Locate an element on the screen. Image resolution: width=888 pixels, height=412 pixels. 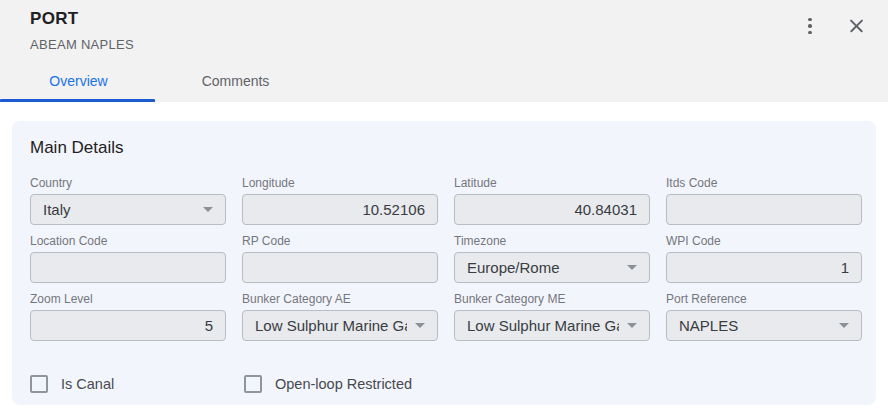
location-code-input is located at coordinates (128, 268).